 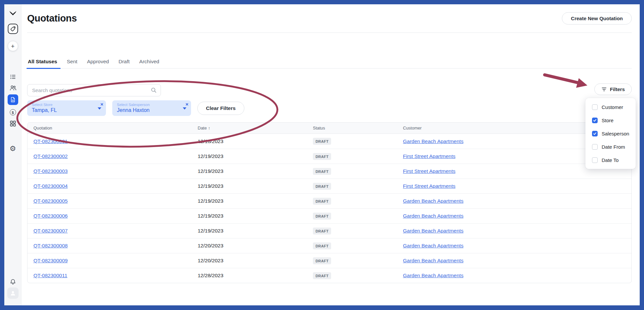 I want to click on filter-chip: Select Salesperson Jenna Haxton, so click(x=152, y=108).